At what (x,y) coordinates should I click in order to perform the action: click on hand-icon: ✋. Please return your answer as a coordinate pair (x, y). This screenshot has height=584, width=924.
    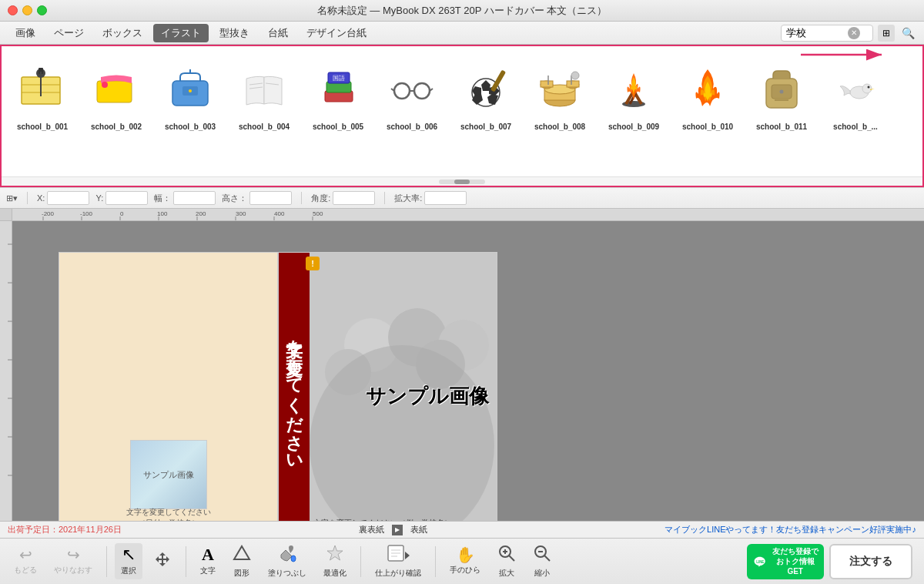
    Looking at the image, I should click on (465, 555).